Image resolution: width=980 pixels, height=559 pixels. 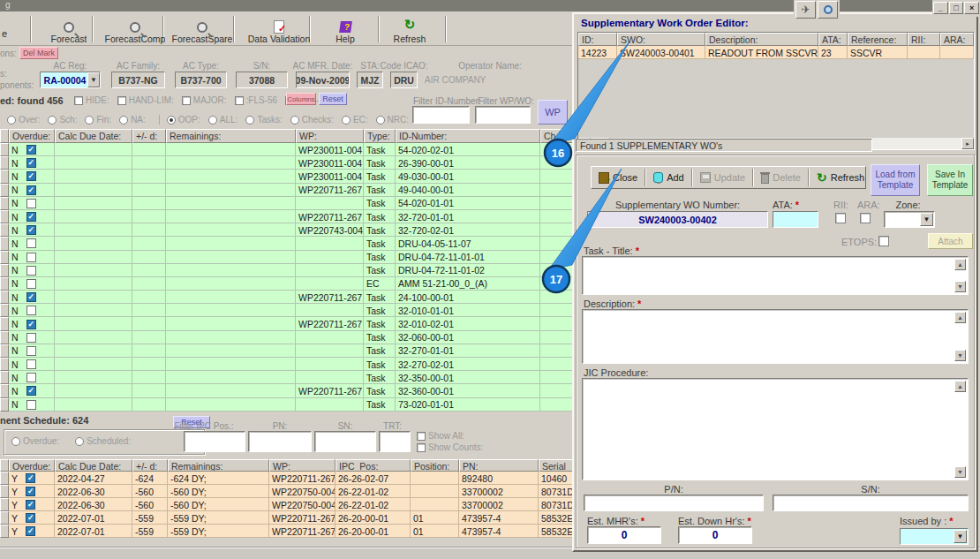 What do you see at coordinates (553, 112) in the screenshot?
I see `wp-button: WP` at bounding box center [553, 112].